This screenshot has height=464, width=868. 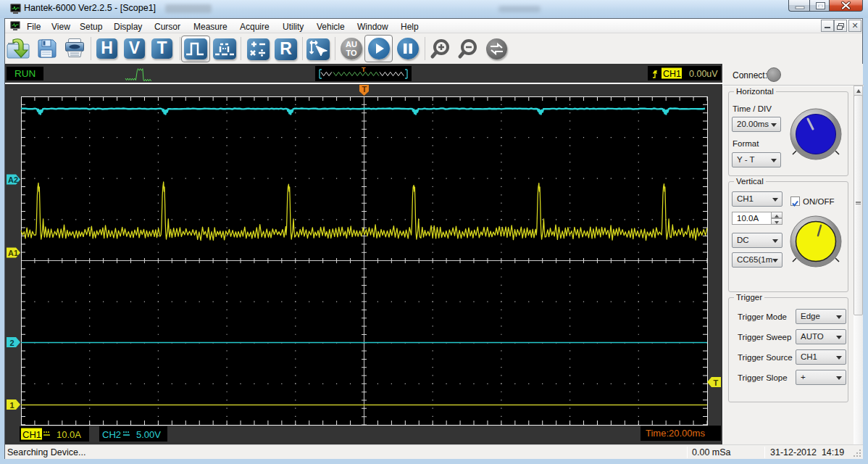 I want to click on svg-text: 1, so click(x=12, y=405).